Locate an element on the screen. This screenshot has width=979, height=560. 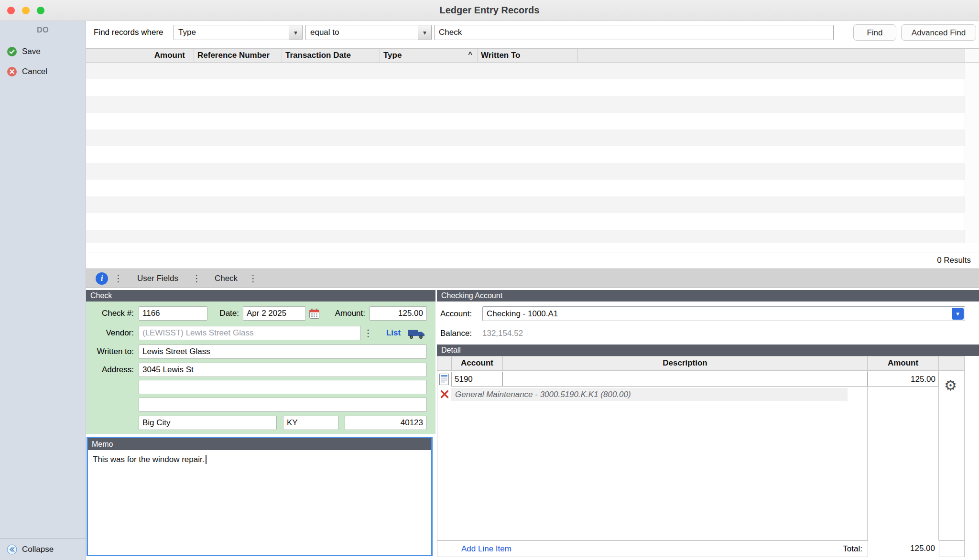
info-icon: i is located at coordinates (102, 279).